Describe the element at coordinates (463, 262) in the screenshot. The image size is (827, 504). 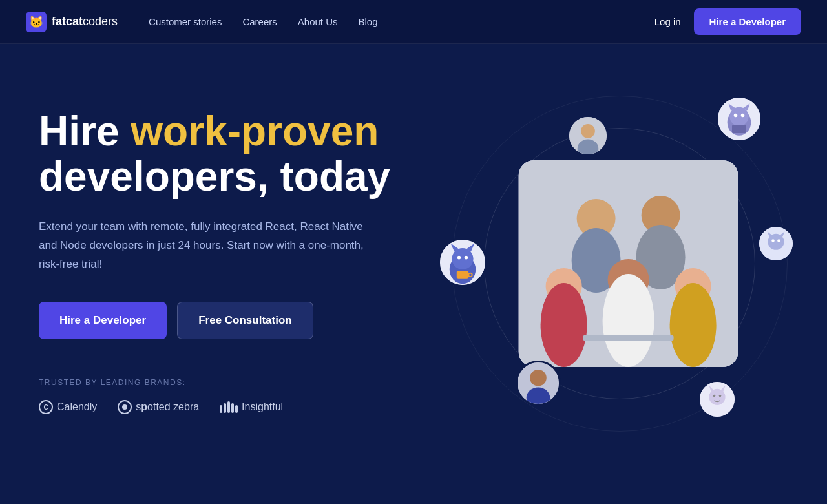
I see `avatar-cat-left` at that location.